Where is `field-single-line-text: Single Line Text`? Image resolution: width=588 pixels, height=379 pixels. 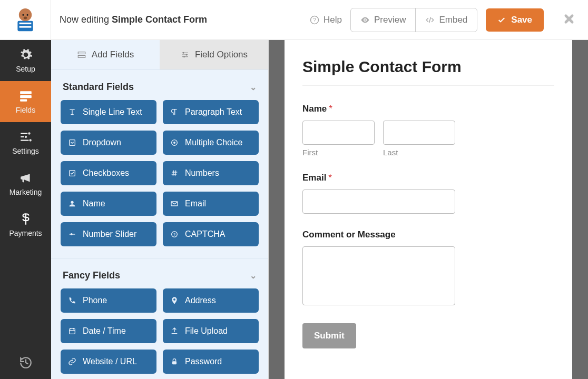 field-single-line-text: Single Line Text is located at coordinates (109, 112).